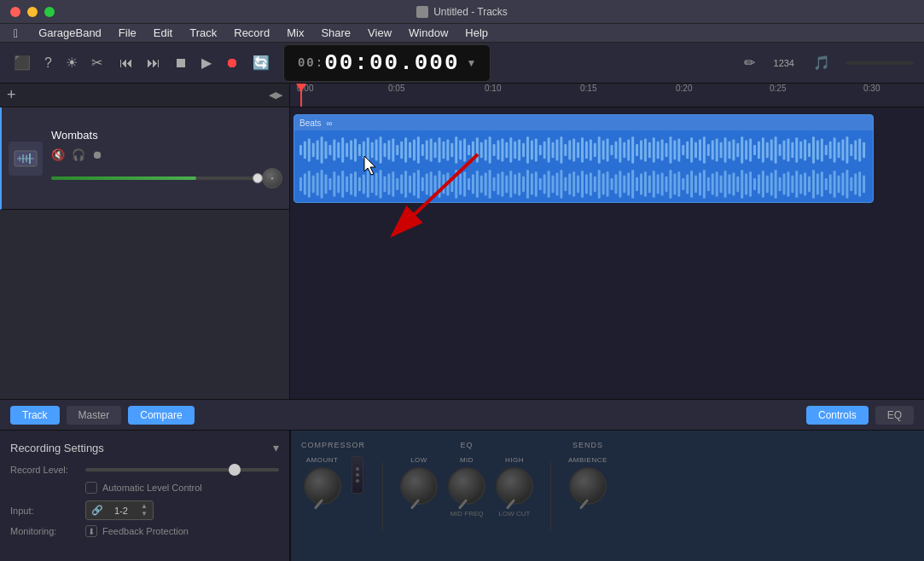  Describe the element at coordinates (357, 475) in the screenshot. I see `compressor-small-control` at that location.